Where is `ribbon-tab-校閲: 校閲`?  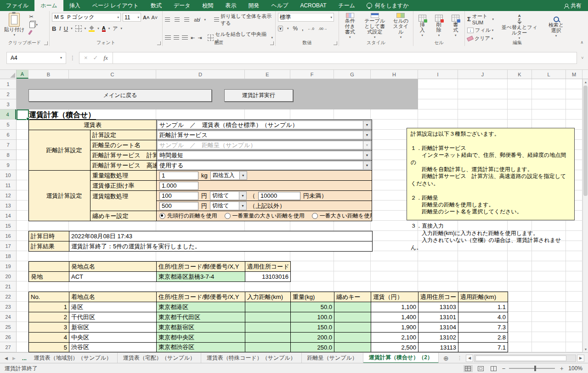 ribbon-tab-校閲: 校閲 is located at coordinates (208, 6).